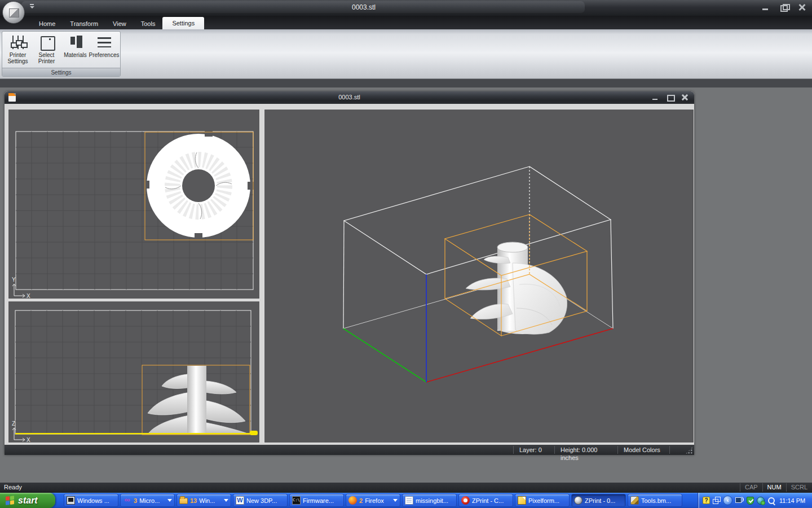 The width and height of the screenshot is (812, 508). I want to click on layer-indicator: Layer: 0, so click(533, 450).